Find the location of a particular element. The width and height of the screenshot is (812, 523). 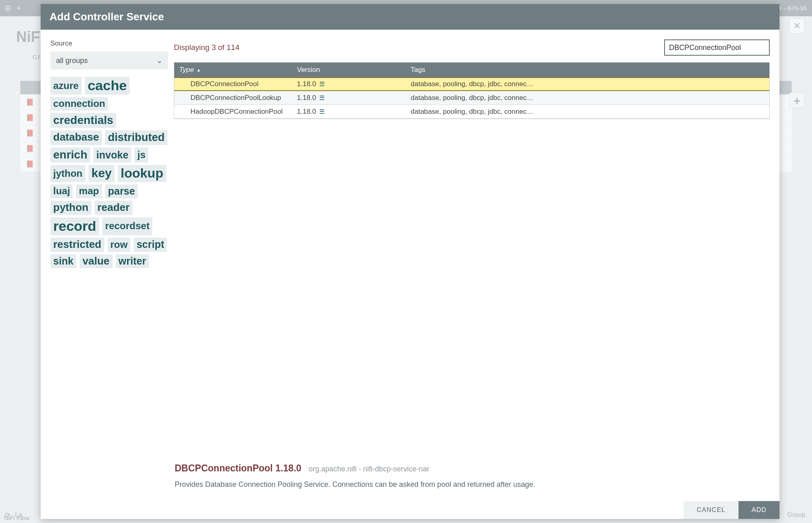

tag-enrich: enrich is located at coordinates (70, 155).